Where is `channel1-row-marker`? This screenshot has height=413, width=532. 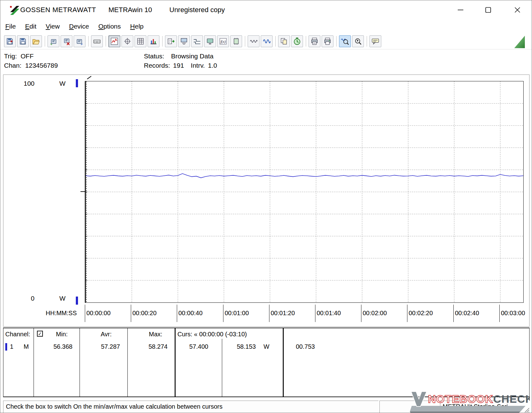 channel1-row-marker is located at coordinates (6, 347).